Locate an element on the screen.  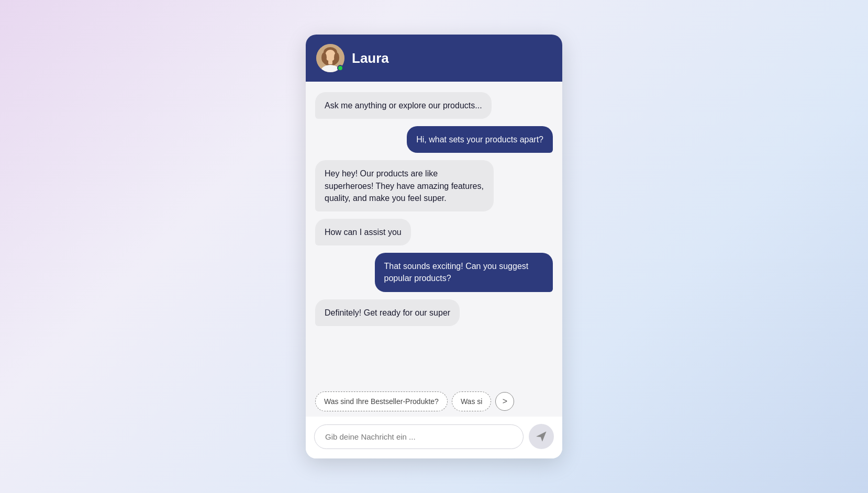
send-button is located at coordinates (541, 436).